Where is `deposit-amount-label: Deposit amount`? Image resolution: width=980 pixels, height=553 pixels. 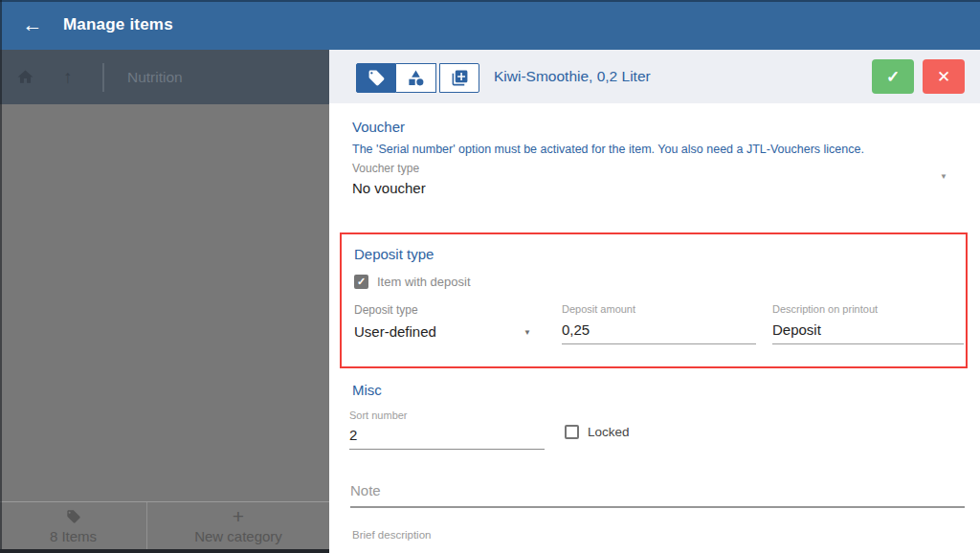
deposit-amount-label: Deposit amount is located at coordinates (658, 309).